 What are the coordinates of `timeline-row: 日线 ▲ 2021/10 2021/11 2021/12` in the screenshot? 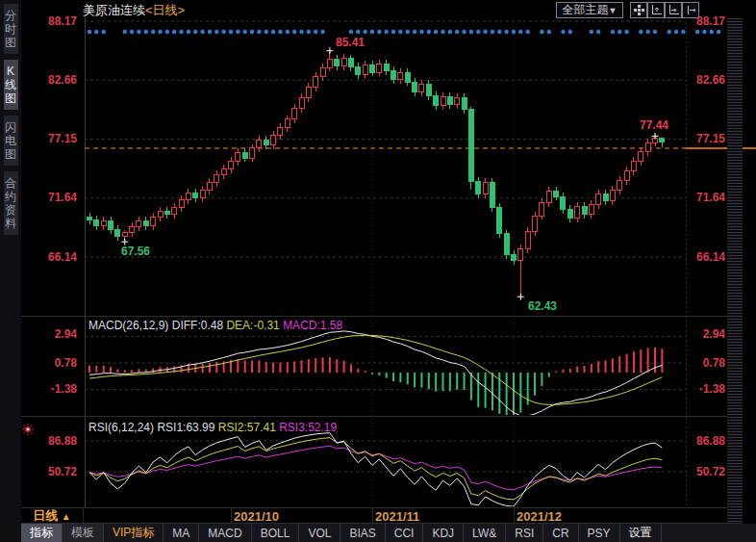 It's located at (374, 516).